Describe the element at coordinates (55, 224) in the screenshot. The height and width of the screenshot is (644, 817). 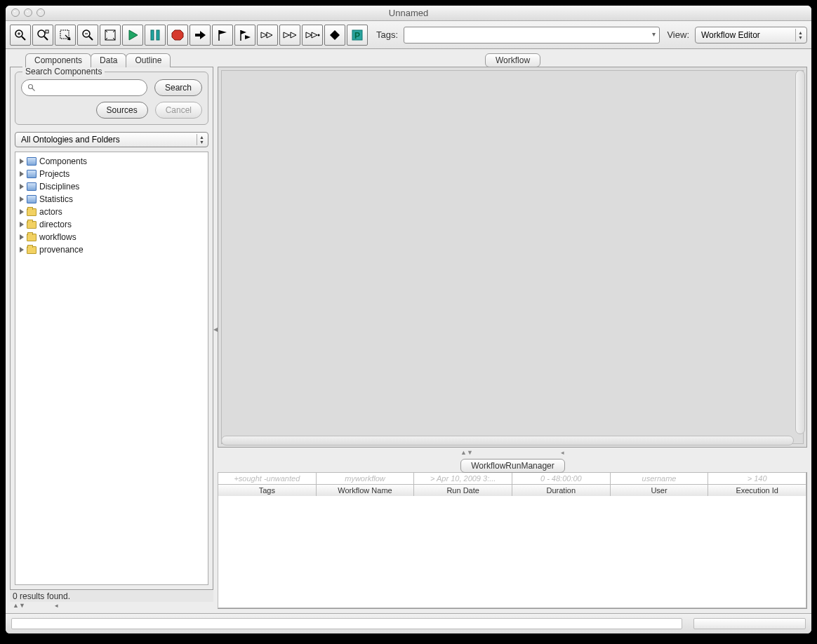
I see `tree-item-label: directors` at that location.